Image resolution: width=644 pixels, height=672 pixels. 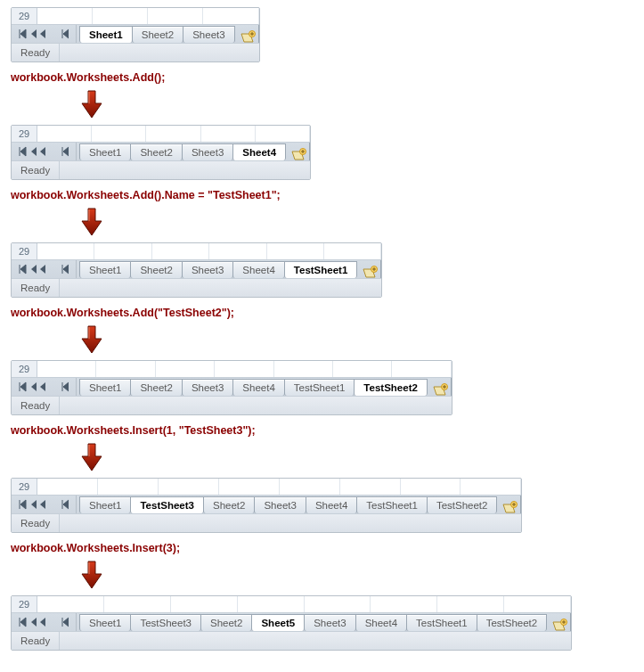 I want to click on sheet-tabs: Sheet1TestSheet3Sheet2Sheet5Sheet3Sheet4…, so click(x=323, y=622).